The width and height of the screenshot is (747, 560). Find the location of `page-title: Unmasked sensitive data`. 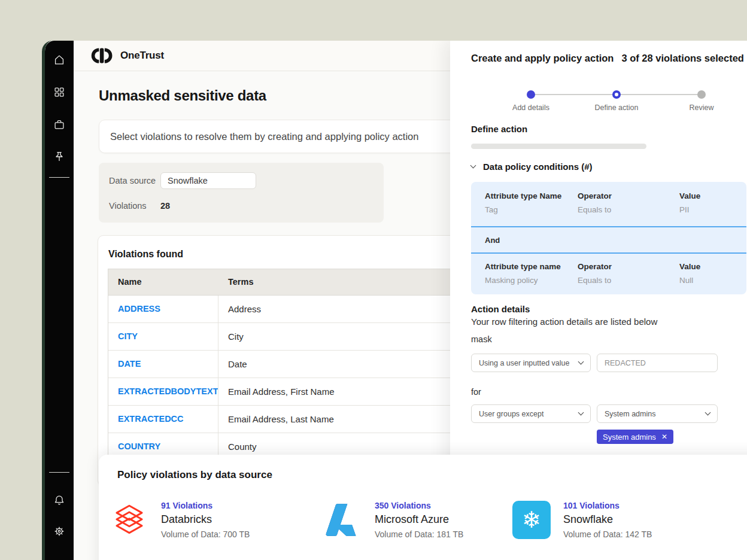

page-title: Unmasked sensitive data is located at coordinates (183, 96).